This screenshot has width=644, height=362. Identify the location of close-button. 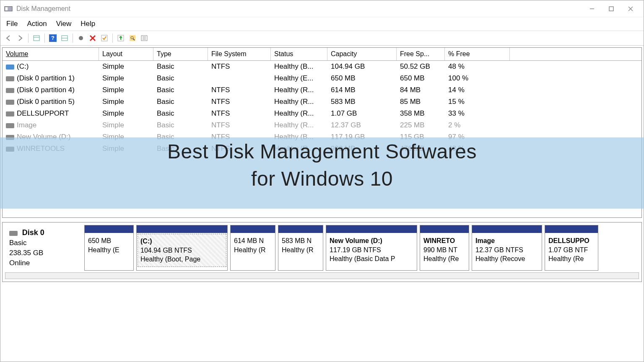
(631, 9).